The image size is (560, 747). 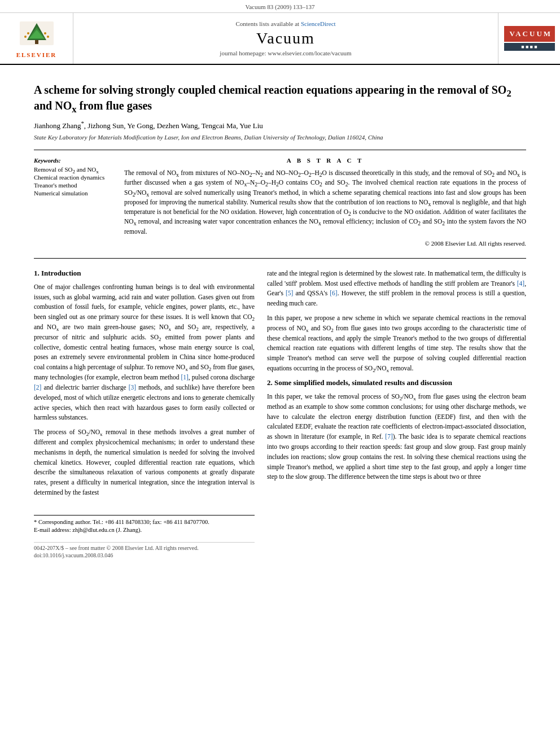 I want to click on section-divider, so click(x=280, y=259).